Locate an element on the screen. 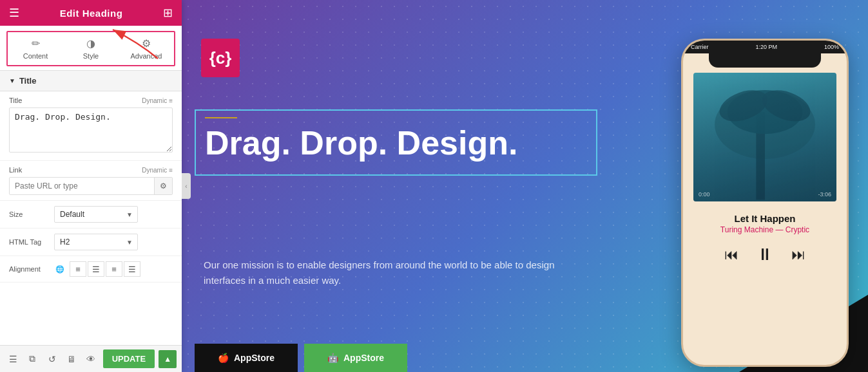 This screenshot has height=372, width=868. tab-style: ◑ Style is located at coordinates (91, 49).